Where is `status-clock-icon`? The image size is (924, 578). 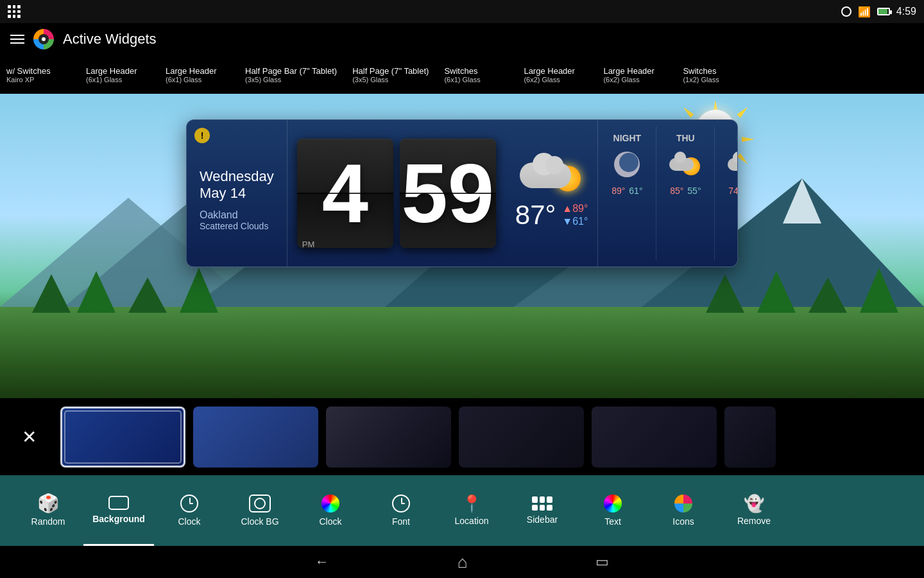
status-clock-icon is located at coordinates (846, 12).